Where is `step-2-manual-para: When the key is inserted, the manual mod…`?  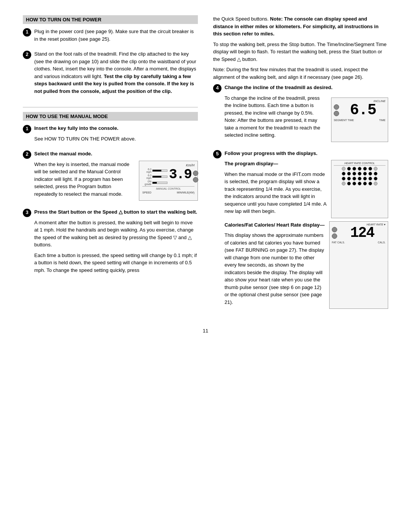
step-2-manual-para: When the key is inserted, the manual mod… is located at coordinates (84, 179).